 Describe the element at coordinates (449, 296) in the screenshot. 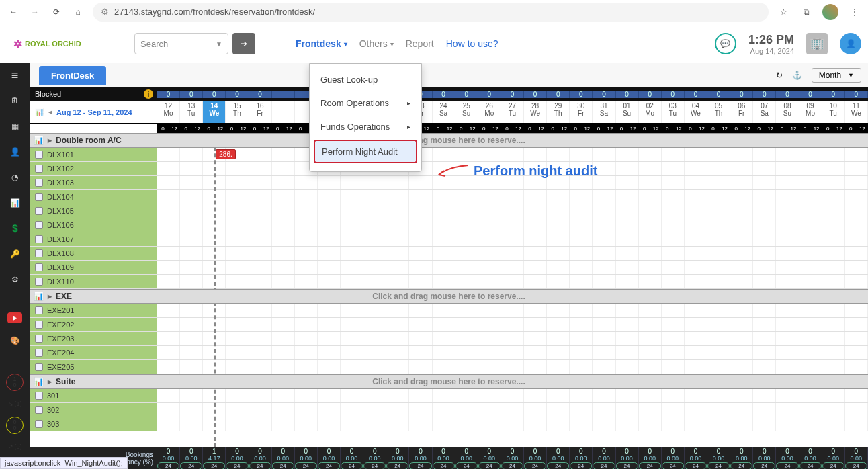

I see `room-group-header: 📊▸ EXEClick and drag mouse here to reser…` at that location.